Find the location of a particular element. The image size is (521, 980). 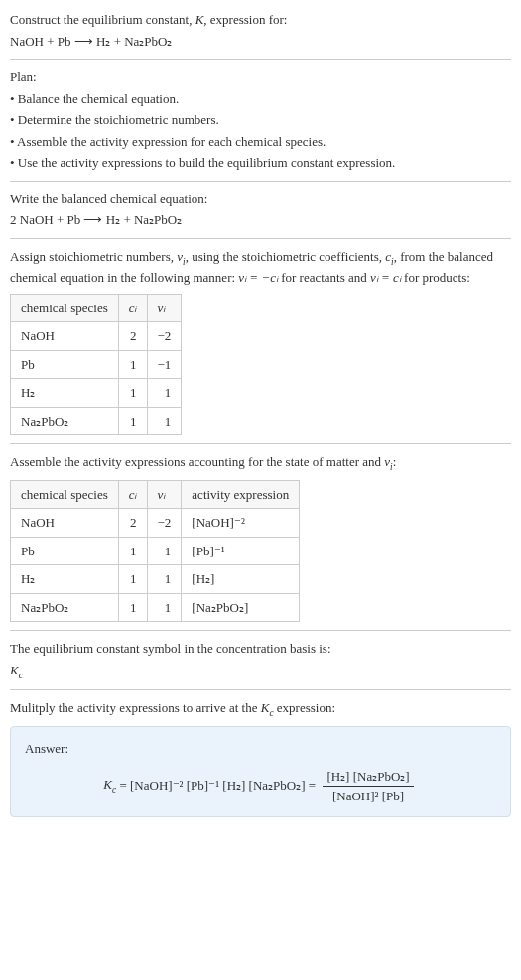

text: for reactants and is located at coordinates (324, 278).